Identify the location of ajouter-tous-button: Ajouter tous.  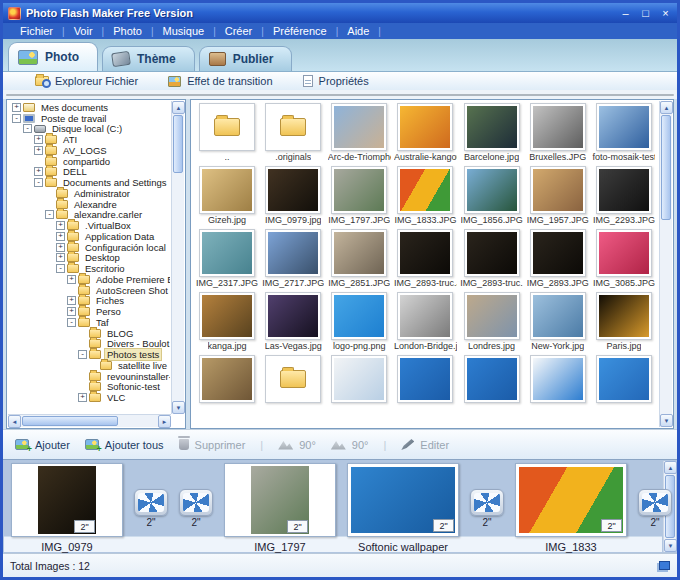
(124, 445).